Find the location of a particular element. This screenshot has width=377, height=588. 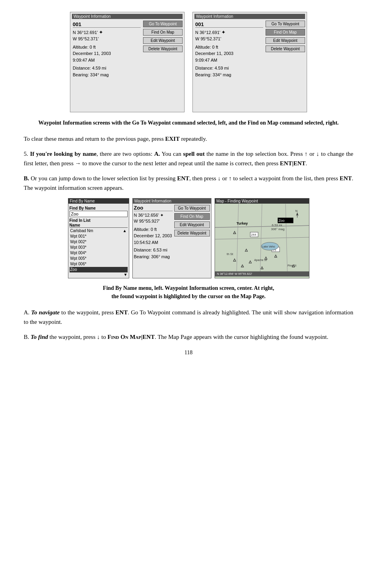

fbn-list-header: Name is located at coordinates (99, 225).